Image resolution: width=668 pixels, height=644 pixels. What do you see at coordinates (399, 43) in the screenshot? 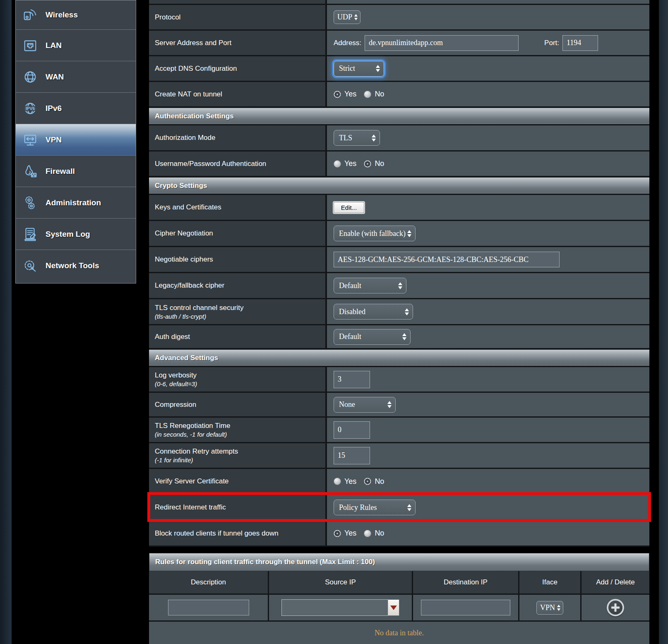
I see `server-address-row: Server Address and Port Address: Port:` at bounding box center [399, 43].